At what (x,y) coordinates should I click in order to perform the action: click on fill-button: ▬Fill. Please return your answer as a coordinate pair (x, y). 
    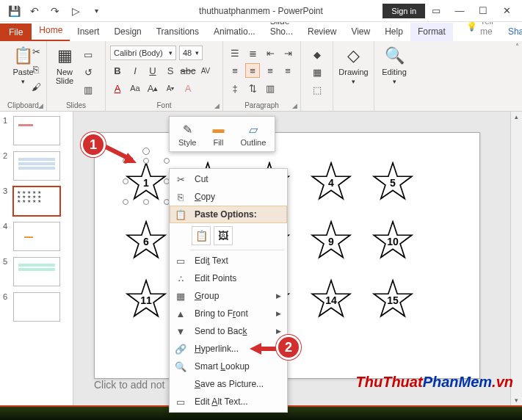
    Looking at the image, I should click on (218, 134).